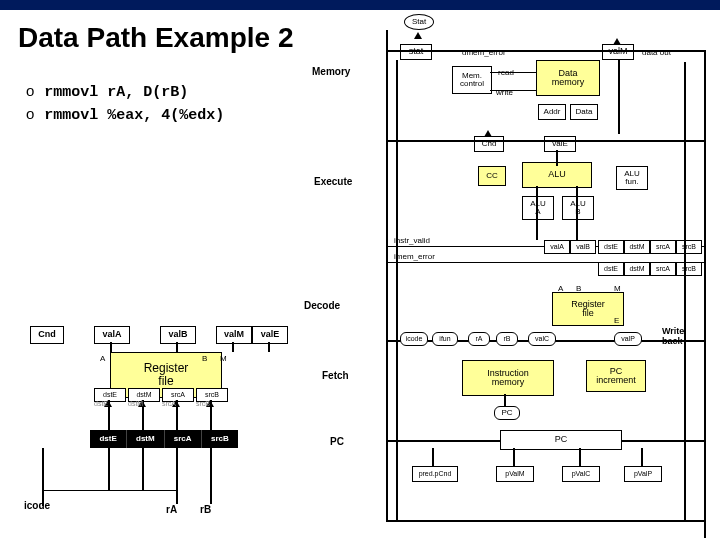  Describe the element at coordinates (47, 335) in the screenshot. I see `cnd-left: Cnd` at that location.